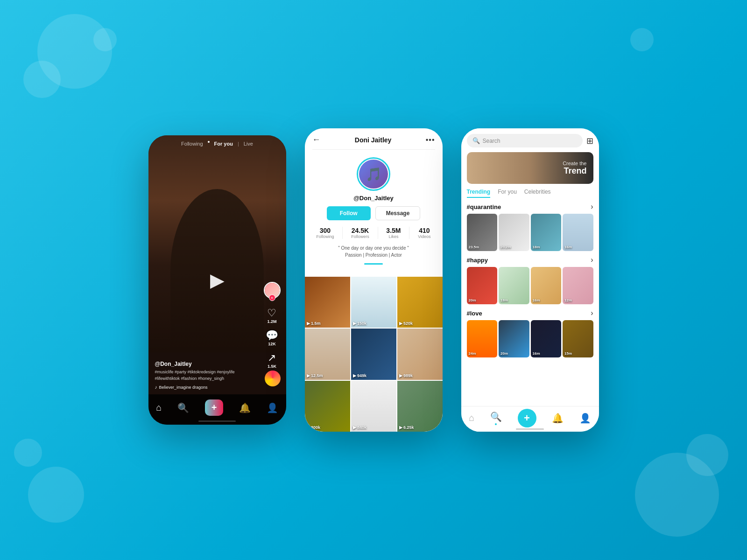  What do you see at coordinates (360, 323) in the screenshot?
I see `video-count: ▶ 150k` at bounding box center [360, 323].